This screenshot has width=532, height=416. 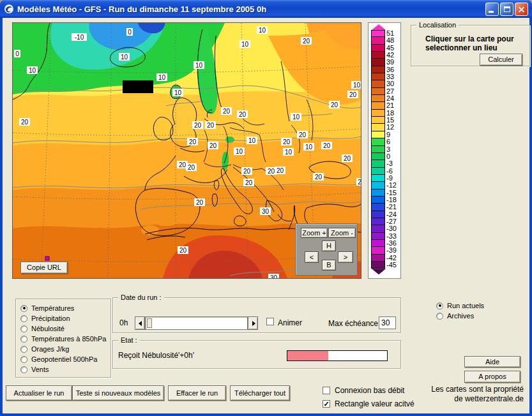 I want to click on pan-up-button: H, so click(x=329, y=246).